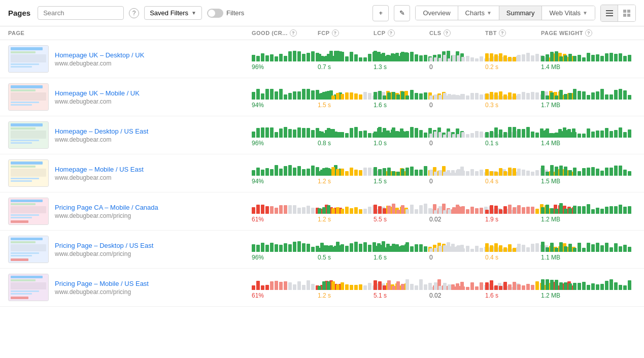 This screenshot has width=644, height=358. I want to click on page-weight-value: 1.5 MB, so click(551, 181).